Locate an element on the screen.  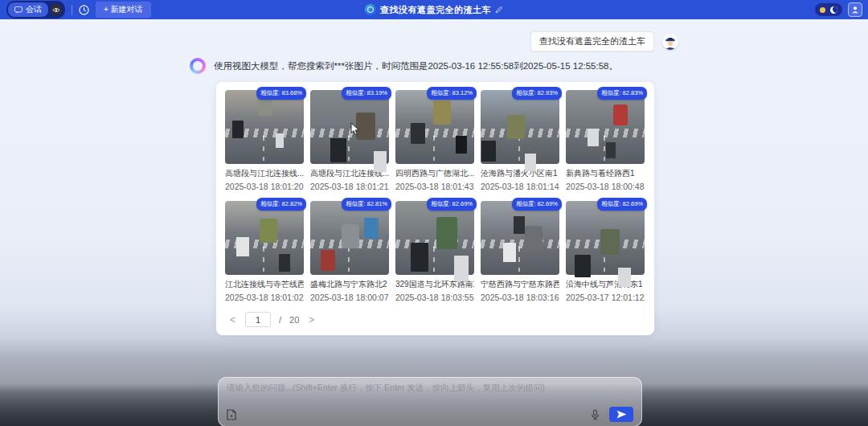
account-avatar is located at coordinates (855, 10).